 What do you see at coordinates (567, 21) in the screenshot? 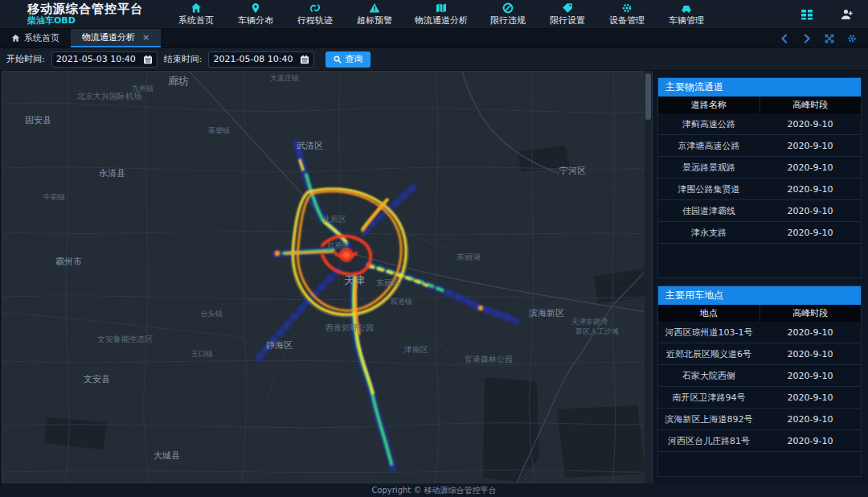
I see `nav-item-label: 限行设置` at bounding box center [567, 21].